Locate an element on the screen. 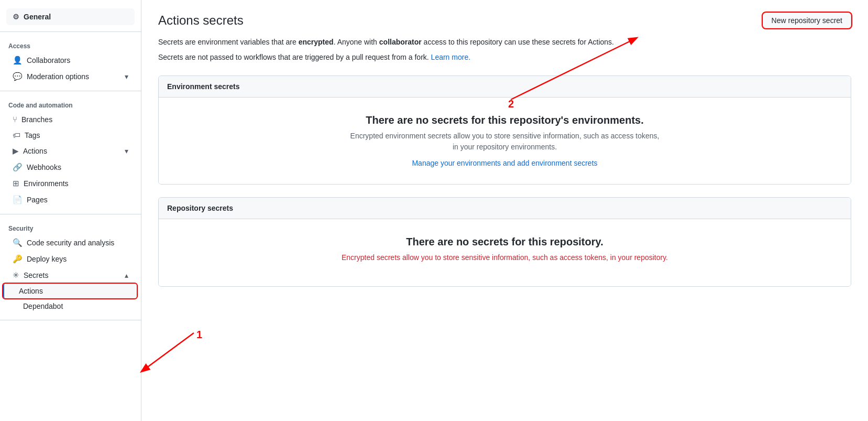 This screenshot has width=868, height=421. sidebar-secrets-actions-label: Actions is located at coordinates (31, 291).